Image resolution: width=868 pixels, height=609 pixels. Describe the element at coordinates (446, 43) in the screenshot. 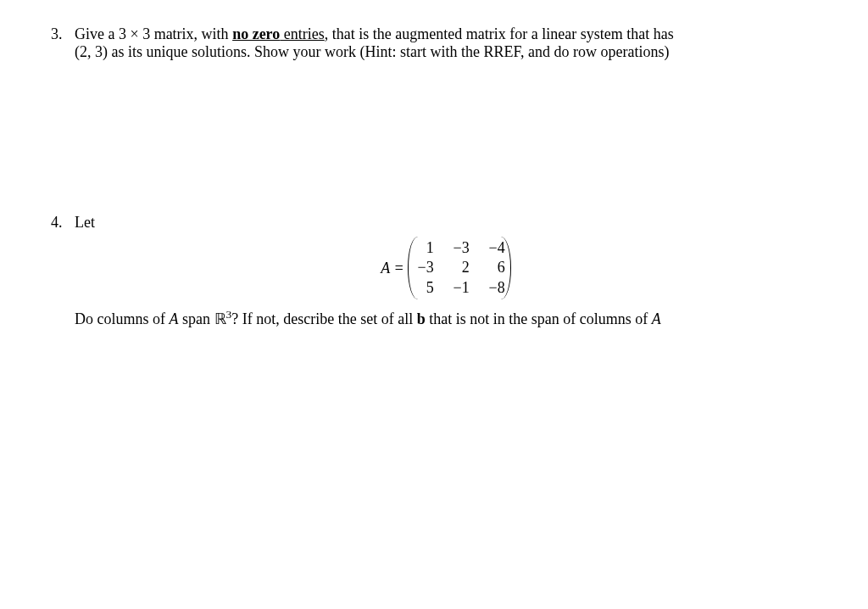

I see `problem-body: Give a 3 × 3 matrix, with no zero entrie…` at that location.